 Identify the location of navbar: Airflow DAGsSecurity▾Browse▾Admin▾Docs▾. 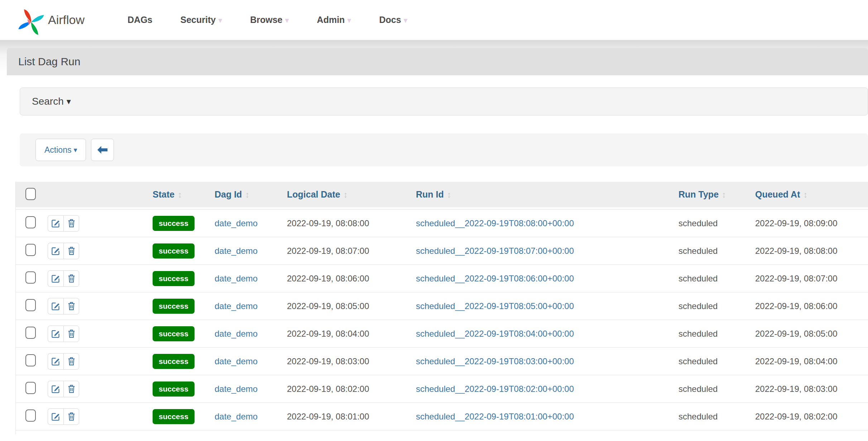
(434, 20).